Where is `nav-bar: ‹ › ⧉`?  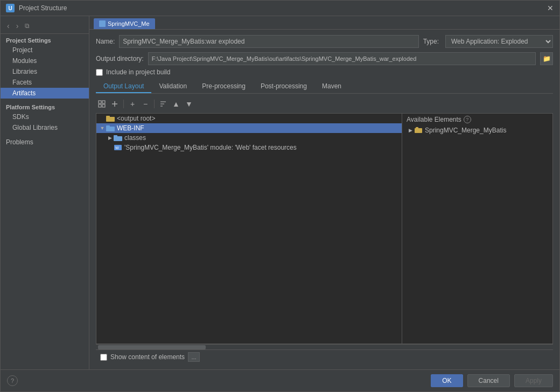 nav-bar: ‹ › ⧉ is located at coordinates (45, 26).